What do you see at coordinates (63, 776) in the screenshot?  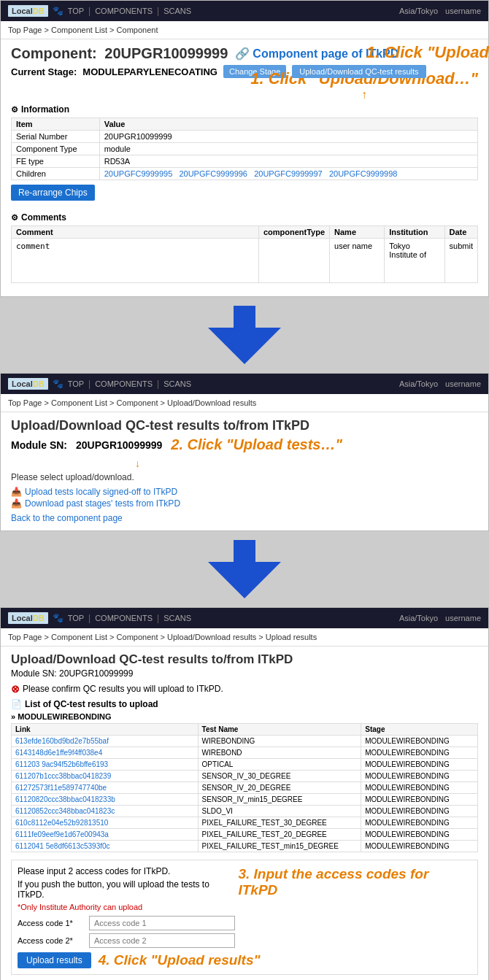 I see `result-link-4: 611207b1ccc38bbac0418239` at bounding box center [63, 776].